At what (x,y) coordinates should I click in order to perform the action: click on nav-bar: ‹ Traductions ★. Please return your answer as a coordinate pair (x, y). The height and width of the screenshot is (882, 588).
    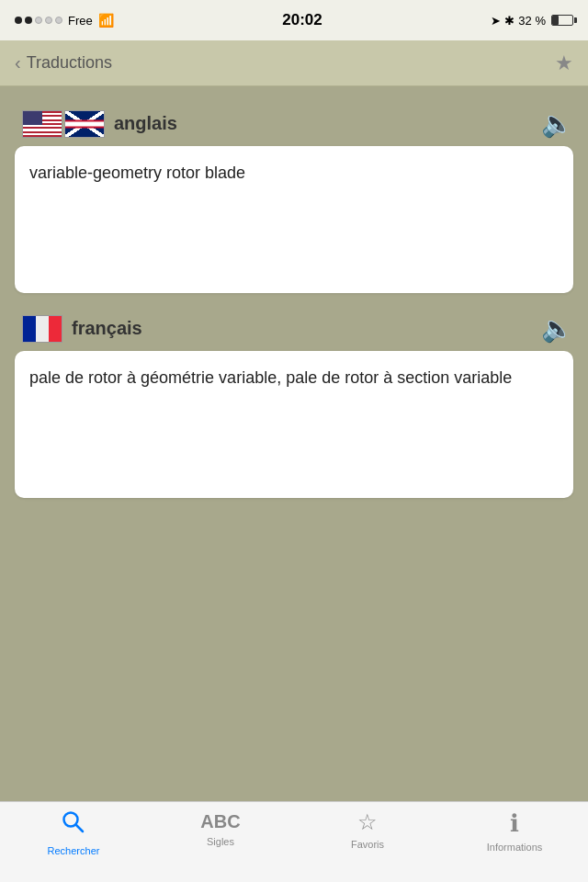
    Looking at the image, I should click on (294, 63).